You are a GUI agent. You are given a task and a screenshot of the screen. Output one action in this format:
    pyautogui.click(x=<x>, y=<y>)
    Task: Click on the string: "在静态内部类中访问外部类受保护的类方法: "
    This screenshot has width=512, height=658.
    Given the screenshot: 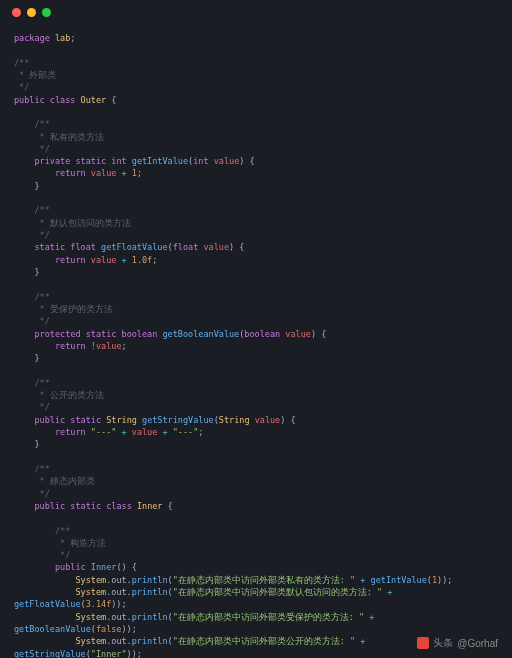 What is the action you would take?
    pyautogui.click(x=268, y=617)
    